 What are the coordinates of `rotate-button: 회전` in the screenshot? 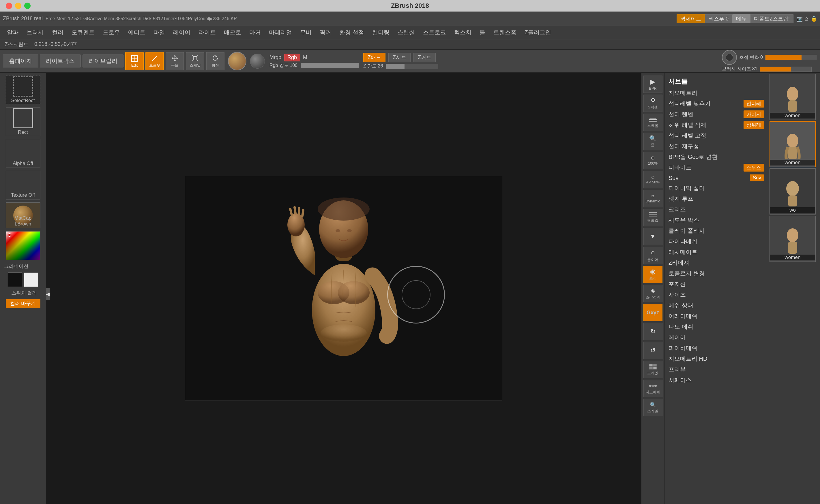 It's located at (215, 61).